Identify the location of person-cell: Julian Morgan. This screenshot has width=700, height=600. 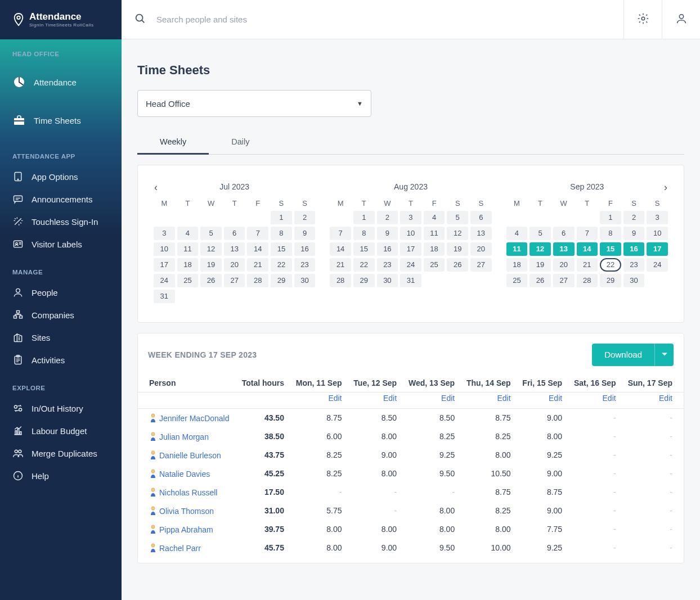
(187, 436).